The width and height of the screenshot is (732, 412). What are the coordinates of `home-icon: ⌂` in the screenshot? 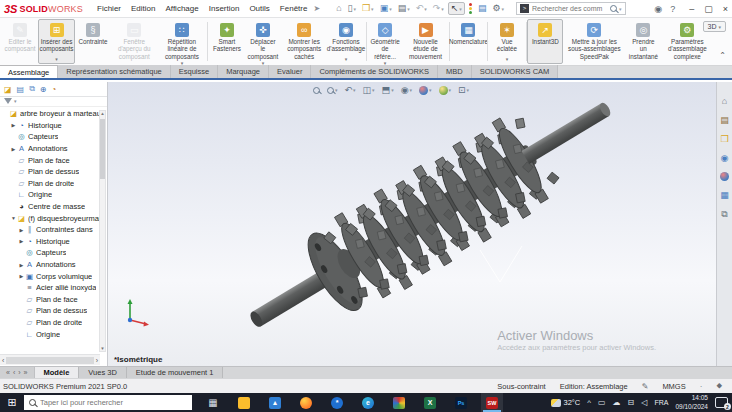 It's located at (338, 8).